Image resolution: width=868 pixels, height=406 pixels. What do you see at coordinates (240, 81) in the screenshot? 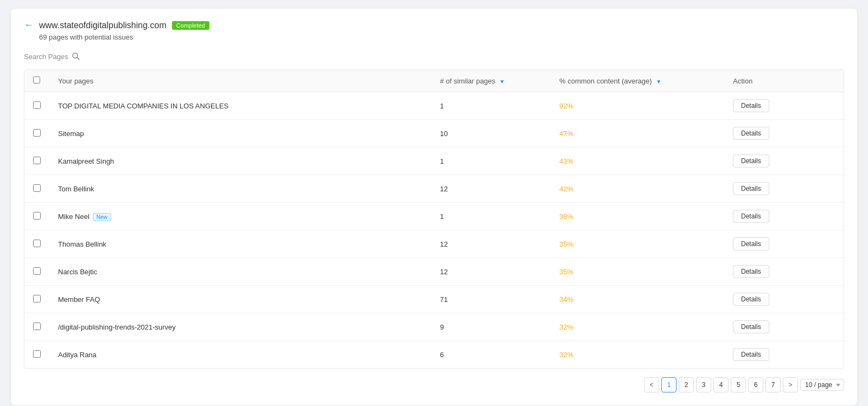
I see `header-your-pages: Your pages` at bounding box center [240, 81].